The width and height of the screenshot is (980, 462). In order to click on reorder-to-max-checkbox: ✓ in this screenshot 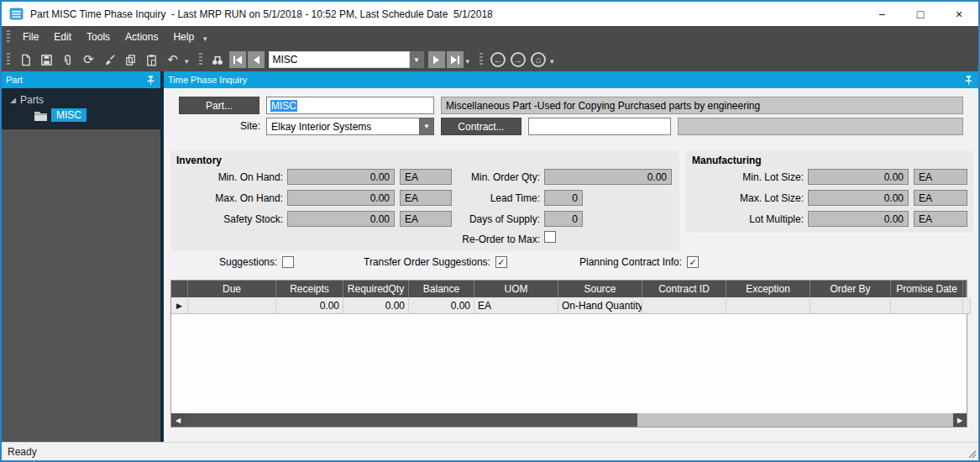, I will do `click(550, 237)`.